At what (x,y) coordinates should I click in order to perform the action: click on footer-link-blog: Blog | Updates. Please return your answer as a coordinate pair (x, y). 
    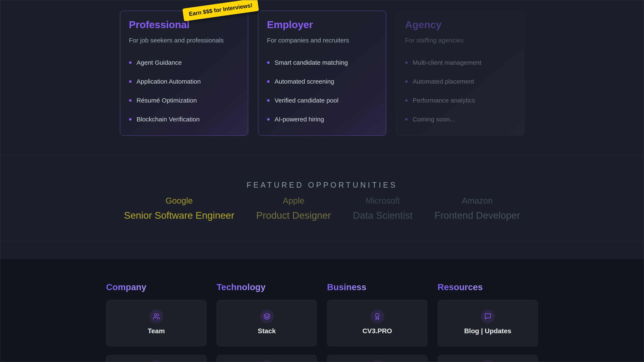
    Looking at the image, I should click on (488, 323).